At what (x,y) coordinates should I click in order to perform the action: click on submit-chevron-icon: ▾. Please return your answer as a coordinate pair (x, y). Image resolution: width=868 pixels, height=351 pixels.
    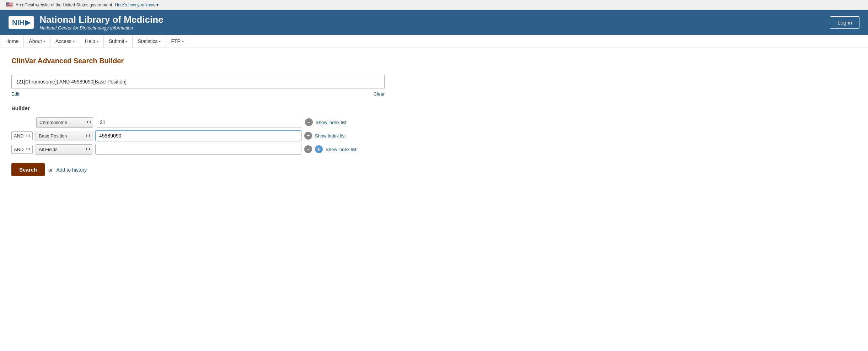
    Looking at the image, I should click on (127, 41).